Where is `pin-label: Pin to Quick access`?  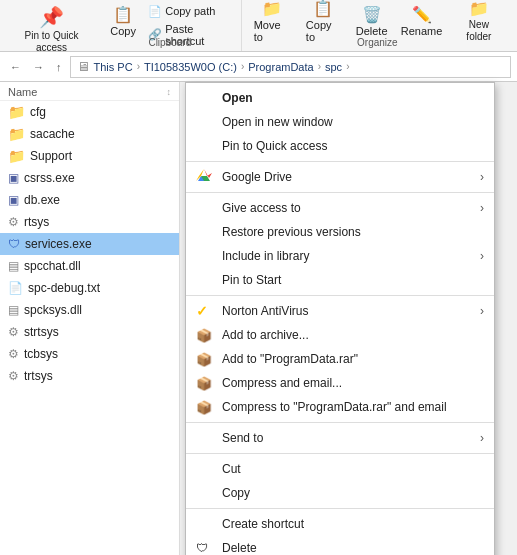
pin-label: Pin to Quick access is located at coordinates (52, 42).